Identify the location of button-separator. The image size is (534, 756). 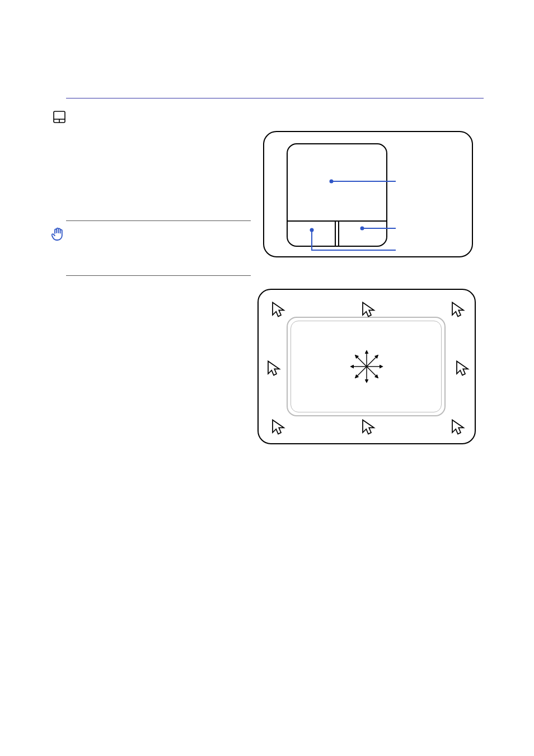
(337, 234).